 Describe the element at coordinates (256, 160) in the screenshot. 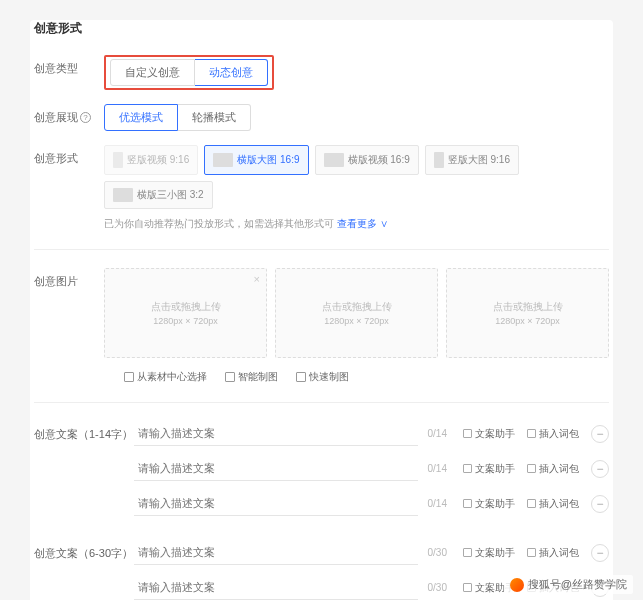

I see `format-horizontal-large: 横版大图 16:9` at that location.